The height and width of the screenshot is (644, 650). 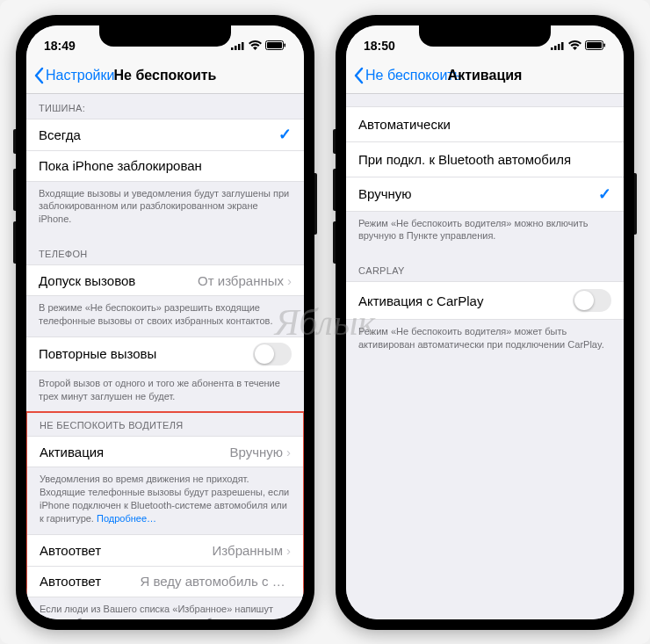 What do you see at coordinates (485, 340) in the screenshot?
I see `footer-carplay: Режим «Не беспокоить водителя» может быт…` at bounding box center [485, 340].